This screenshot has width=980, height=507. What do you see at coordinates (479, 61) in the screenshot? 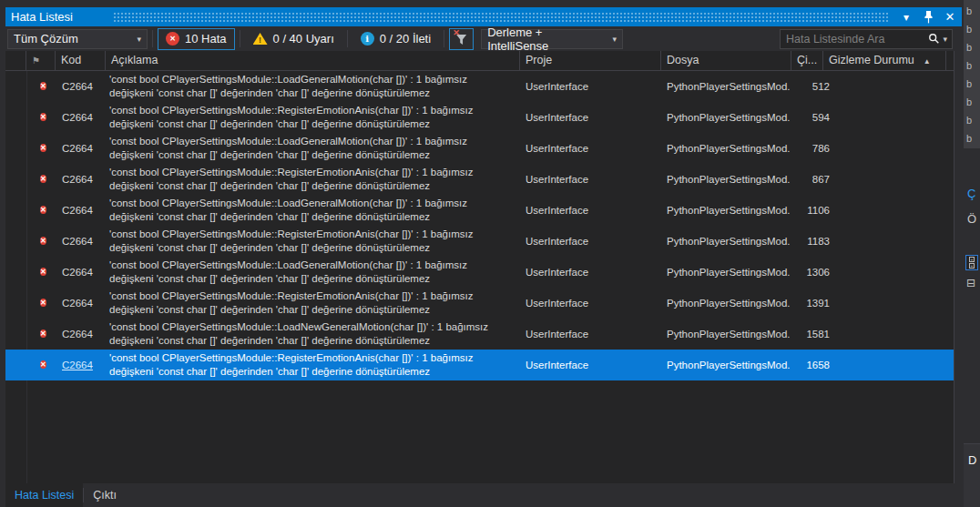
I see `grid-header: ⚑ Kod Açıklama Proje Dosya Çi... Gizleme…` at bounding box center [479, 61].